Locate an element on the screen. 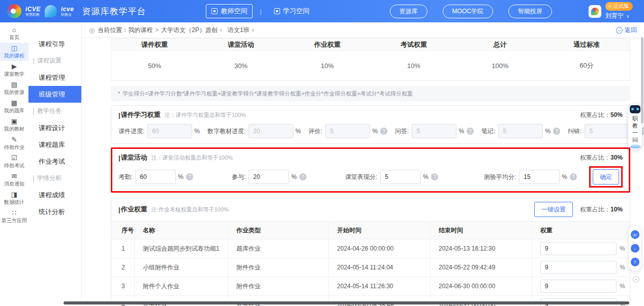 The image size is (644, 306). nav-teacher-space: 教师空间 is located at coordinates (229, 11).